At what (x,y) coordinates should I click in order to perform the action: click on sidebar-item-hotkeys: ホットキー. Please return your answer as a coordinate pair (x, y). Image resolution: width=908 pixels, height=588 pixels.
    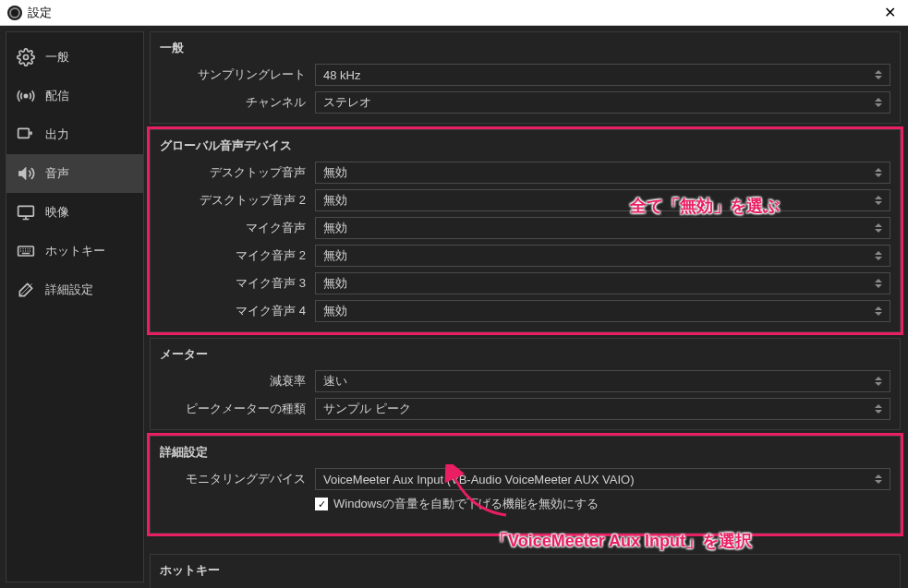
    Looking at the image, I should click on (75, 251).